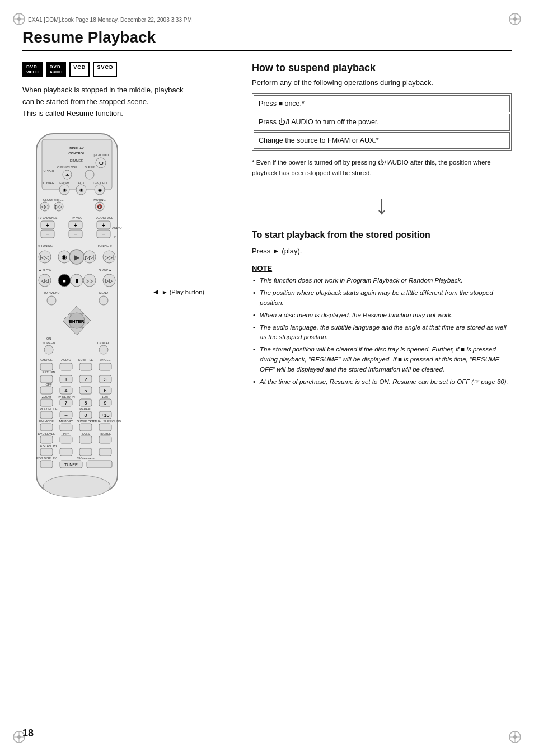  What do you see at coordinates (101, 155) in the screenshot?
I see `svg-text: ψ/I AUDIO` at bounding box center [101, 155].